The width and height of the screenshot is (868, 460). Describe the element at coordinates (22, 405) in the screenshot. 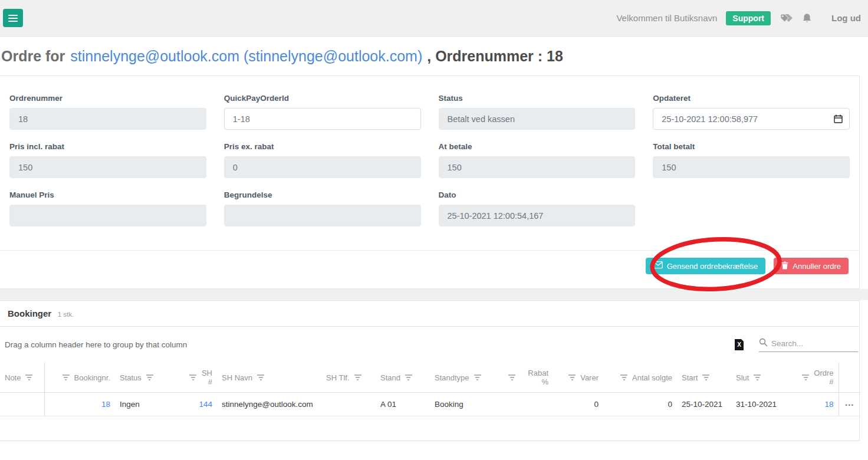

I see `cell-note` at that location.